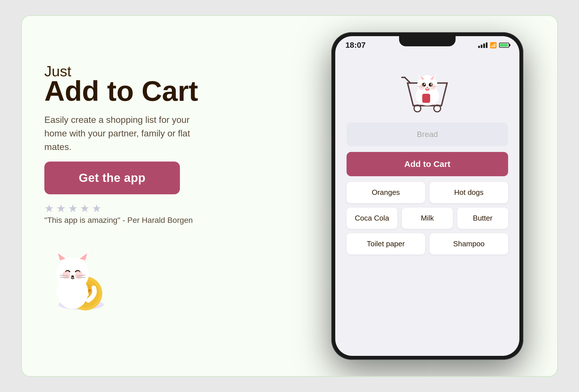 The width and height of the screenshot is (579, 392). I want to click on battery-icon, so click(504, 45).